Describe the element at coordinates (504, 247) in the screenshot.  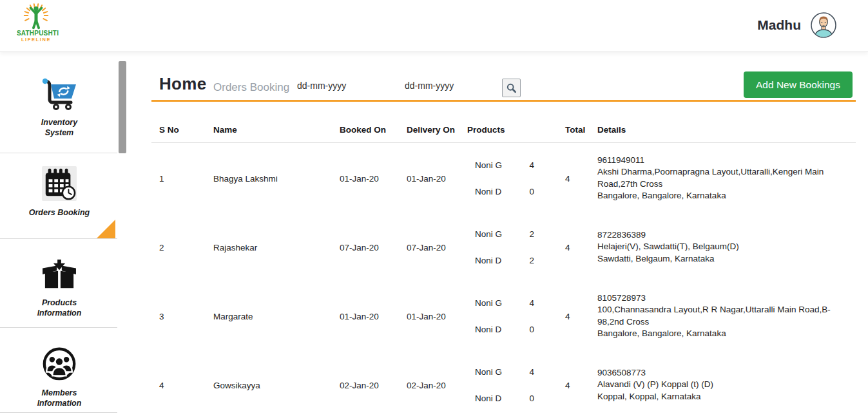
I see `table-row: 2 Rajashekar 07-Jan-20 07-Jan-20 Noni G2…` at that location.